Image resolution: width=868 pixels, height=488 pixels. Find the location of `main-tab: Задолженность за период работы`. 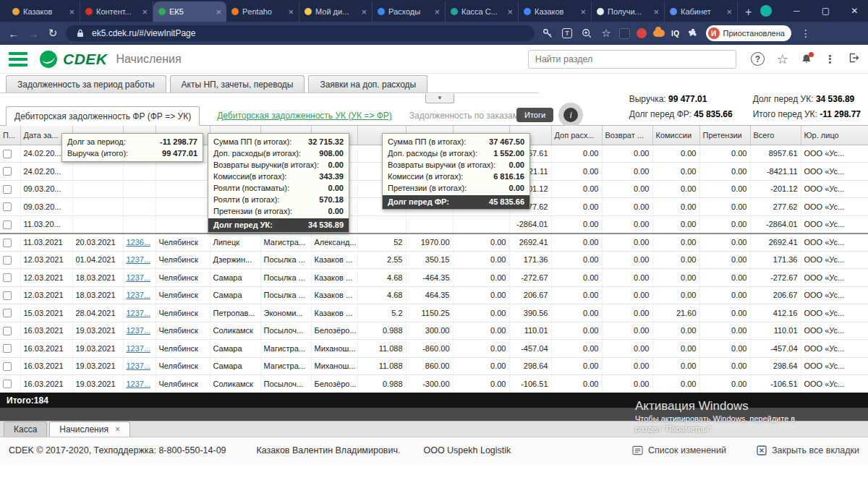

main-tab: Задолженность за период работы is located at coordinates (86, 84).